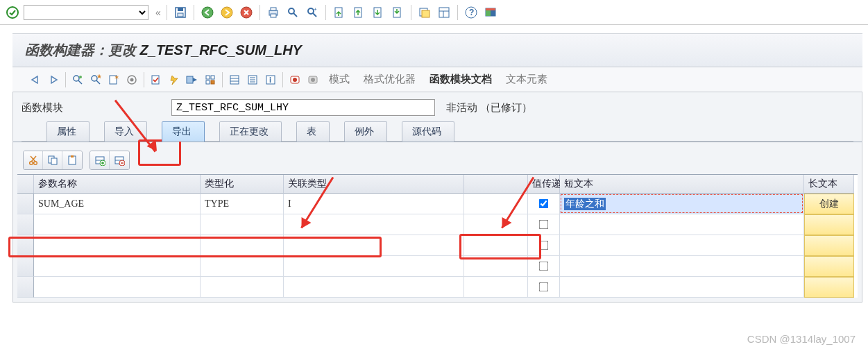 The height and width of the screenshot is (349, 868). What do you see at coordinates (428, 132) in the screenshot?
I see `tab-source: 源代码` at bounding box center [428, 132].